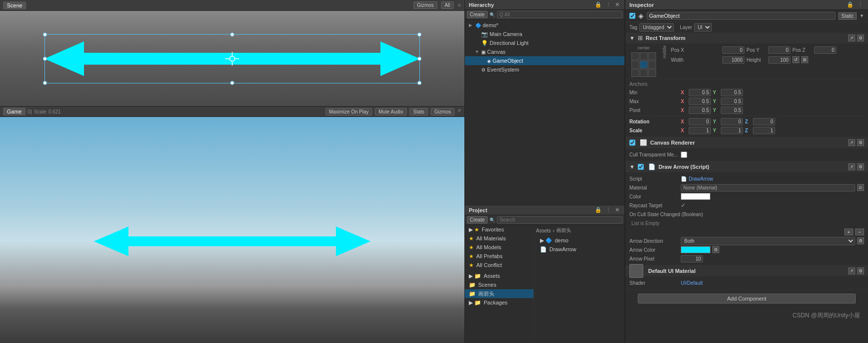 This screenshot has width=868, height=343. Describe the element at coordinates (641, 167) in the screenshot. I see `draw-arrow-enabled` at that location.